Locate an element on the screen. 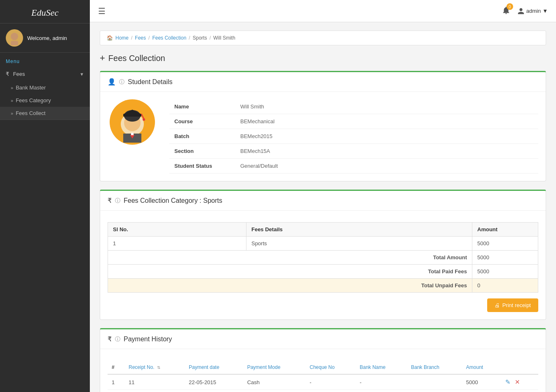  fees-table-header-sl: Sl No. is located at coordinates (177, 230).